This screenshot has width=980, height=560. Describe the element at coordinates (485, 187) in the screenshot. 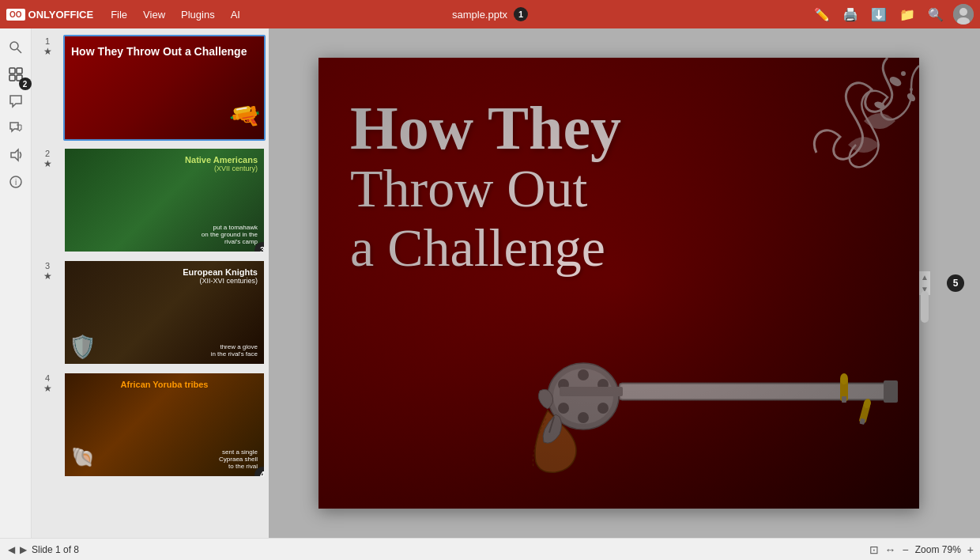

I see `main-slide-content: How They Throw Out a Challenge` at that location.